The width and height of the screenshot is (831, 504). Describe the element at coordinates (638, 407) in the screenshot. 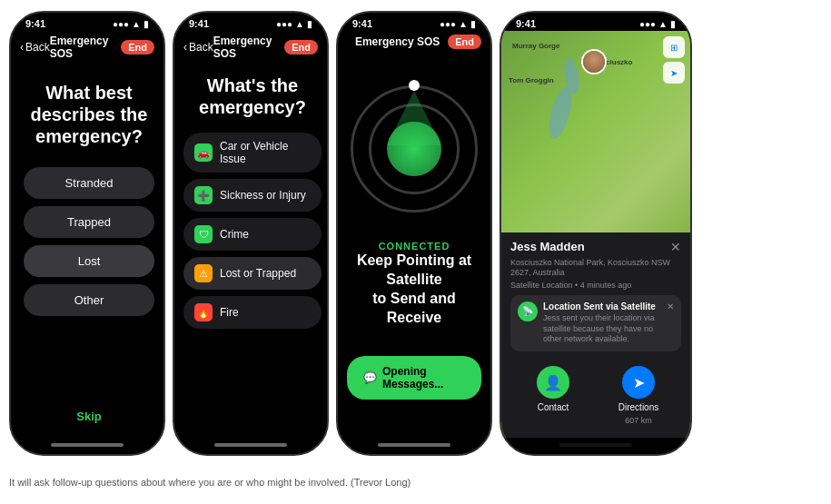

I see `directions-label: Directions` at that location.